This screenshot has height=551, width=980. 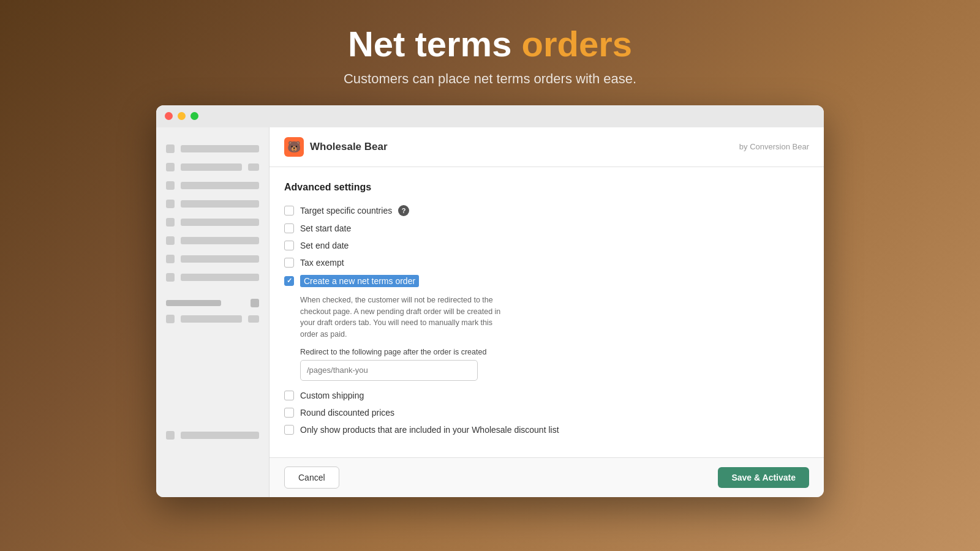 I want to click on sidebar-item-products, so click(x=213, y=186).